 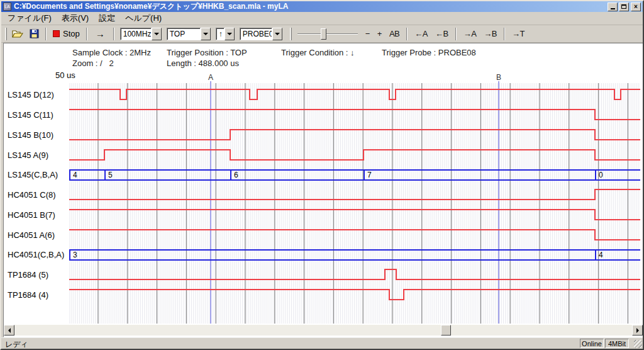 What do you see at coordinates (638, 344) in the screenshot?
I see `resize-grip` at bounding box center [638, 344].